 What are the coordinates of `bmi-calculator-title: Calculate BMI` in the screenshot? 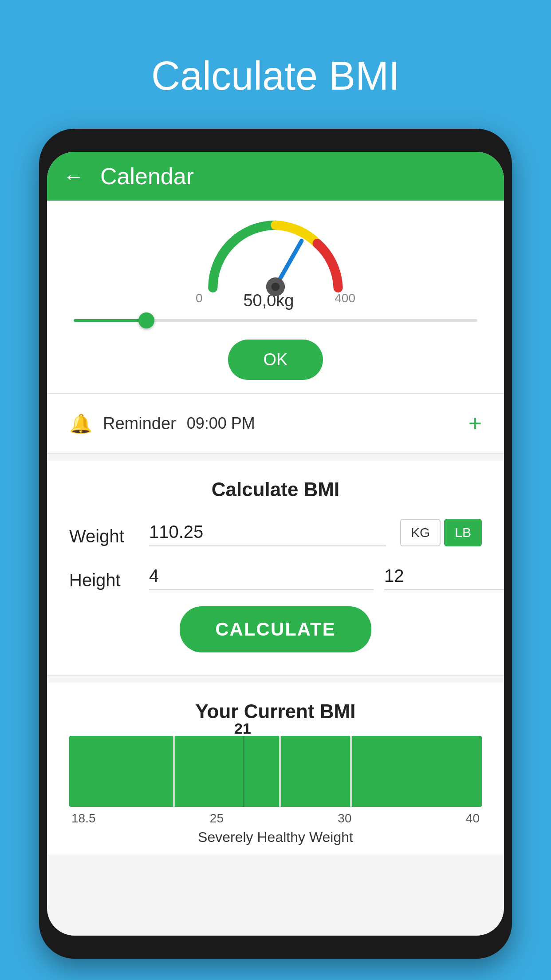 It's located at (276, 490).